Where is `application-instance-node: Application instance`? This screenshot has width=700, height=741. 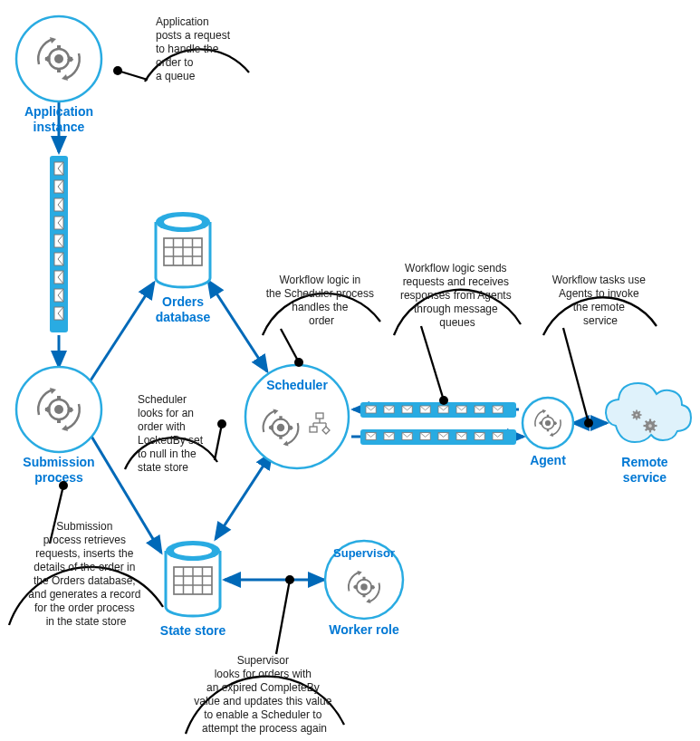
application-instance-node: Application instance is located at coordinates (59, 75).